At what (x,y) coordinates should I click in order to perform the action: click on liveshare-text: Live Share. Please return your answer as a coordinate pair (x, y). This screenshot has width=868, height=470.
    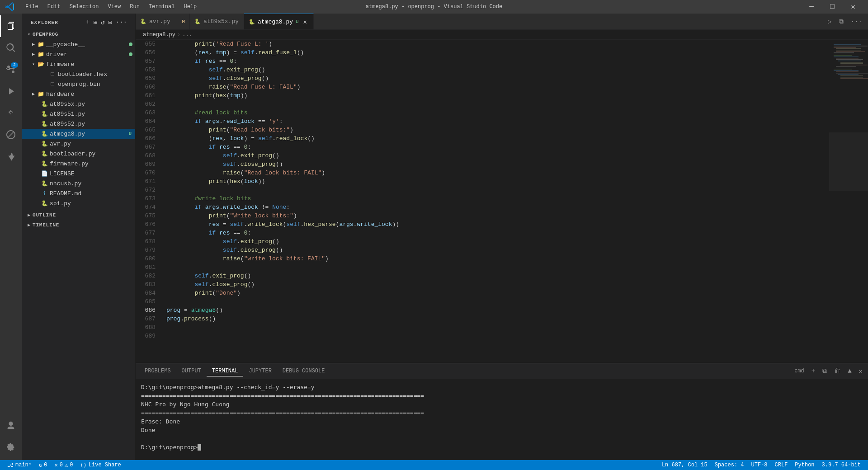
    Looking at the image, I should click on (105, 465).